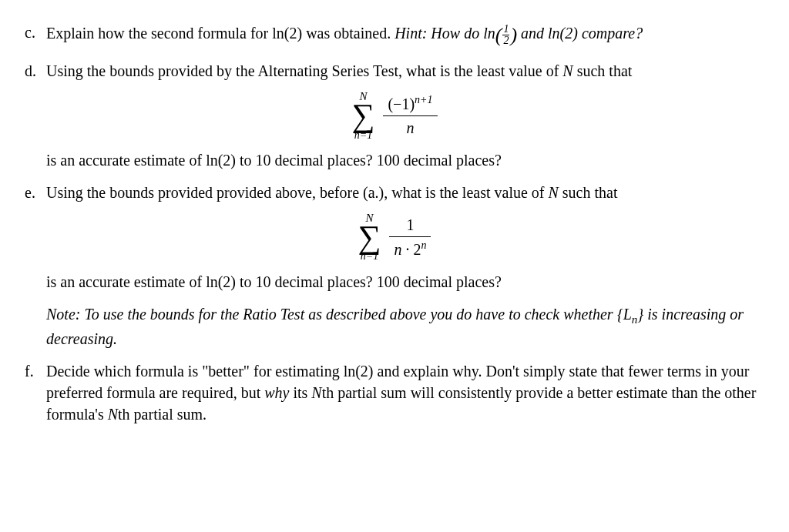 The width and height of the screenshot is (789, 532). I want to click on label-f: f., so click(35, 393).